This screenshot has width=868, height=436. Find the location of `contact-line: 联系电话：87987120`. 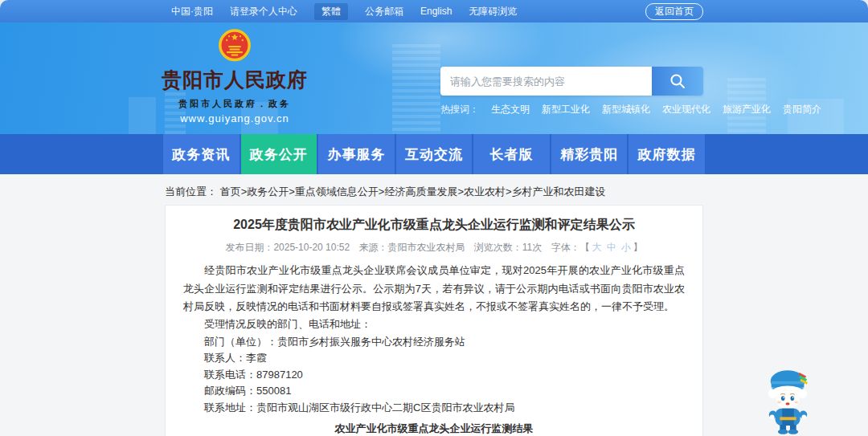

contact-line: 联系电话：87987120 is located at coordinates (434, 376).